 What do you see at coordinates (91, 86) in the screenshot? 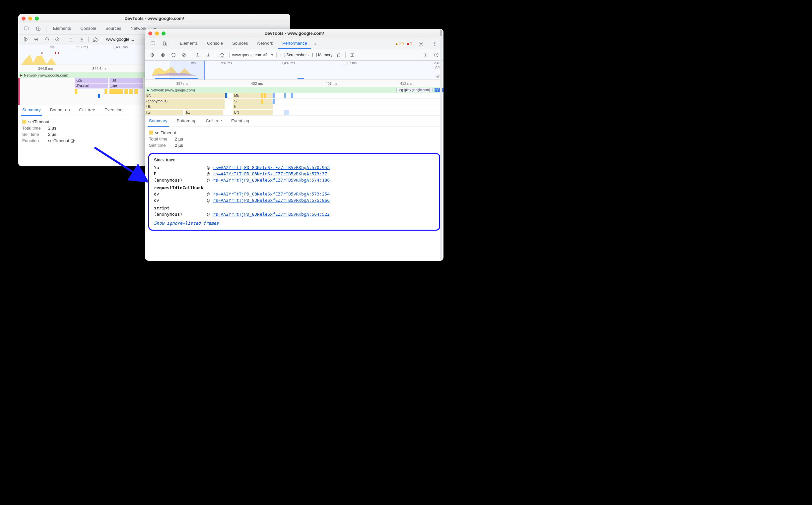
I see `flame-block: UYa.start` at bounding box center [91, 86].